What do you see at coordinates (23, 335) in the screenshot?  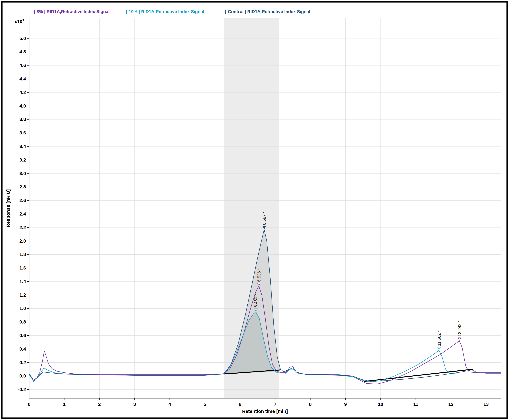 I see `svg-text: 0.6` at bounding box center [23, 335].